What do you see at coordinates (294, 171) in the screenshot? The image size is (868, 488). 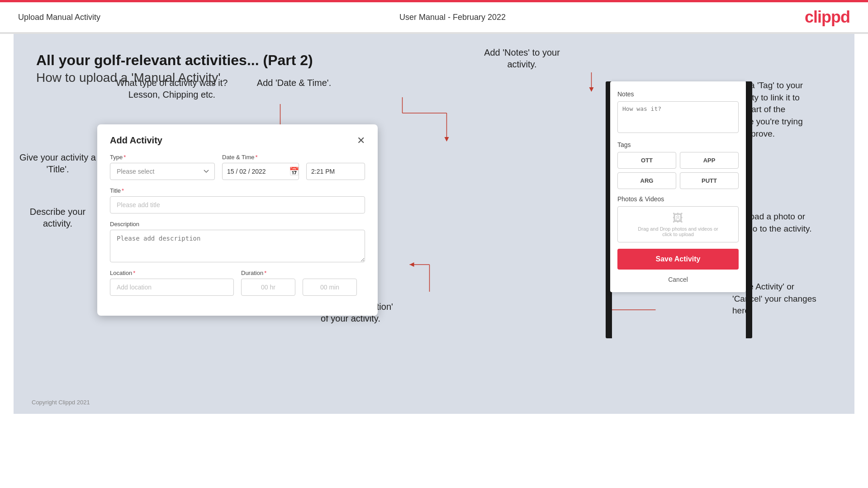 I see `calendar-icon: 📅` at bounding box center [294, 171].